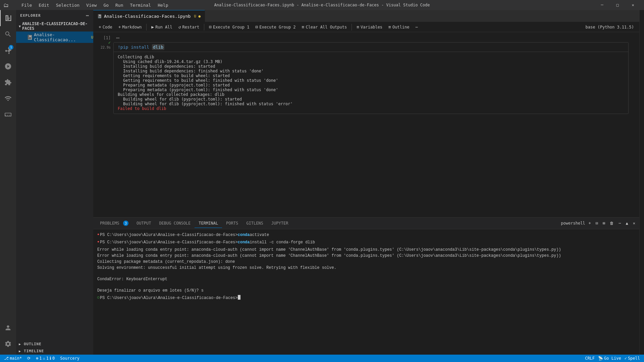 The image size is (644, 362). Describe the element at coordinates (70, 358) in the screenshot. I see `sourcery-label: Sourcery` at that location.